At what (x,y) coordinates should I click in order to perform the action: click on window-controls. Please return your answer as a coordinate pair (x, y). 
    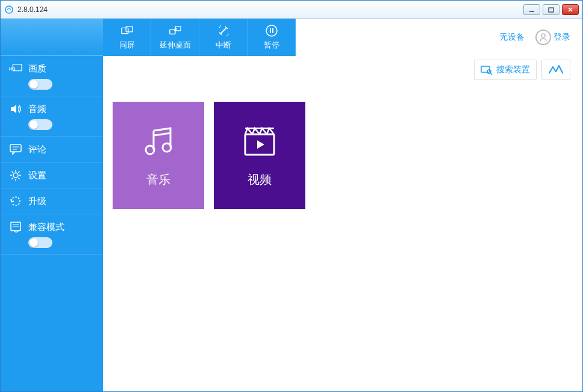
    Looking at the image, I should click on (551, 10).